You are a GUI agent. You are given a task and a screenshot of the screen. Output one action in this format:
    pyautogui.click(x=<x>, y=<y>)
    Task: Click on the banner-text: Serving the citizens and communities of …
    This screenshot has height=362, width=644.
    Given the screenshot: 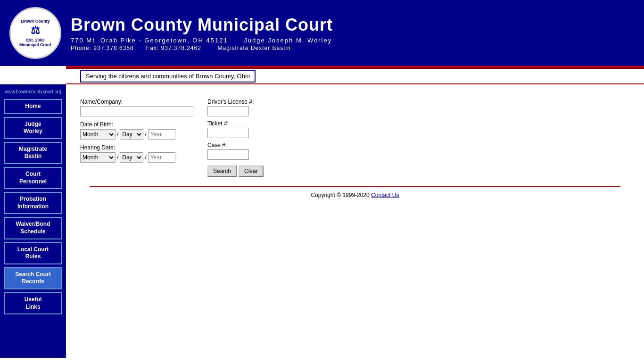 What is the action you would take?
    pyautogui.click(x=168, y=76)
    